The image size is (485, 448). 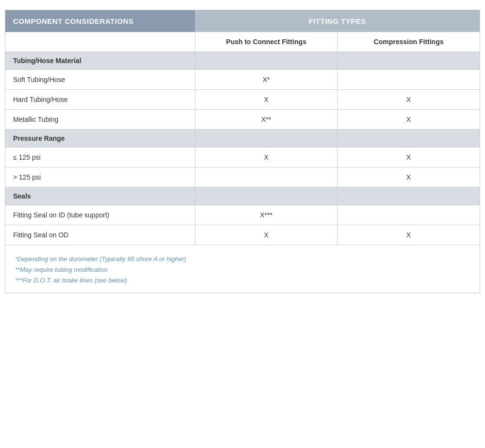 What do you see at coordinates (266, 80) in the screenshot?
I see `row-push-0-0: X*` at bounding box center [266, 80].